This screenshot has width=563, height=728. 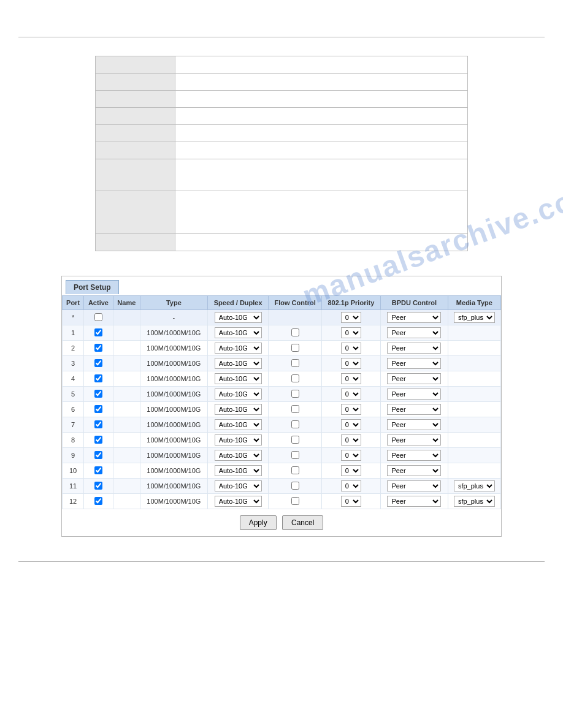 What do you see at coordinates (303, 523) in the screenshot?
I see `cancel-button: Cancel` at bounding box center [303, 523].